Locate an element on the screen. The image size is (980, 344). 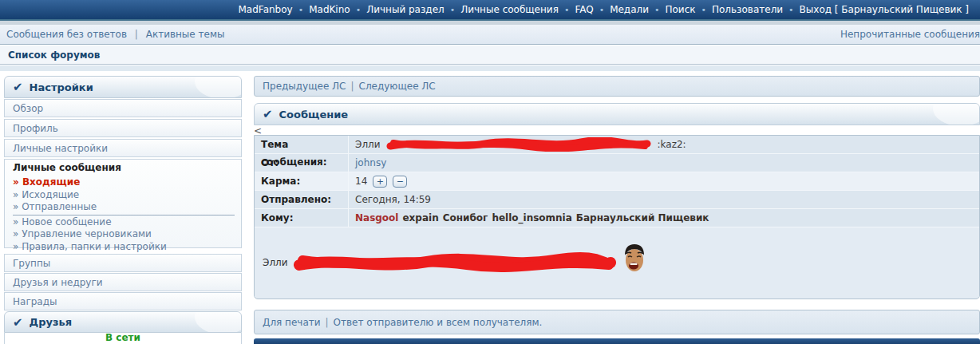
table-row-to: Кому: Nasgool expain Сонибог hello_insom… is located at coordinates (617, 219).